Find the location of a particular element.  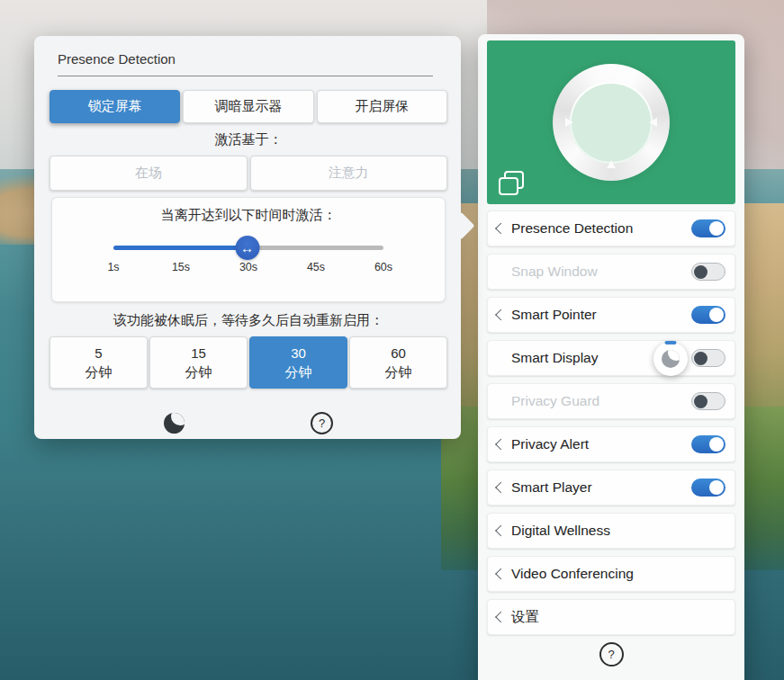

smart-pointer-toggle is located at coordinates (708, 315).